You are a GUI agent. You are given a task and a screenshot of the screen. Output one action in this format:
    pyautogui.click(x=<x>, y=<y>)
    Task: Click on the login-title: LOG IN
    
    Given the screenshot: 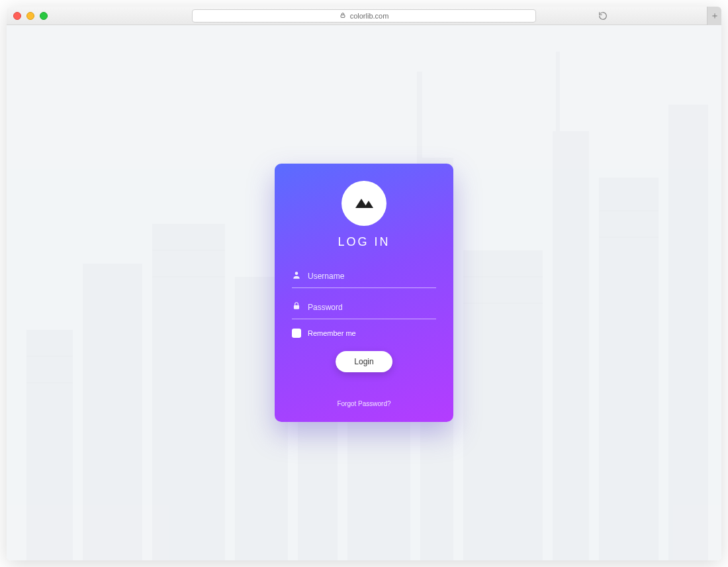 What is the action you would take?
    pyautogui.click(x=364, y=242)
    